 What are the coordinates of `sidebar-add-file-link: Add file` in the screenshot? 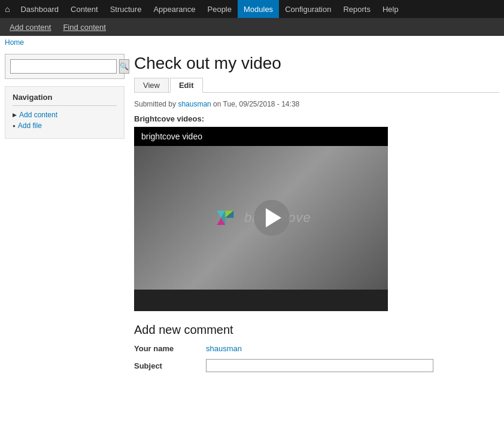 It's located at (30, 126).